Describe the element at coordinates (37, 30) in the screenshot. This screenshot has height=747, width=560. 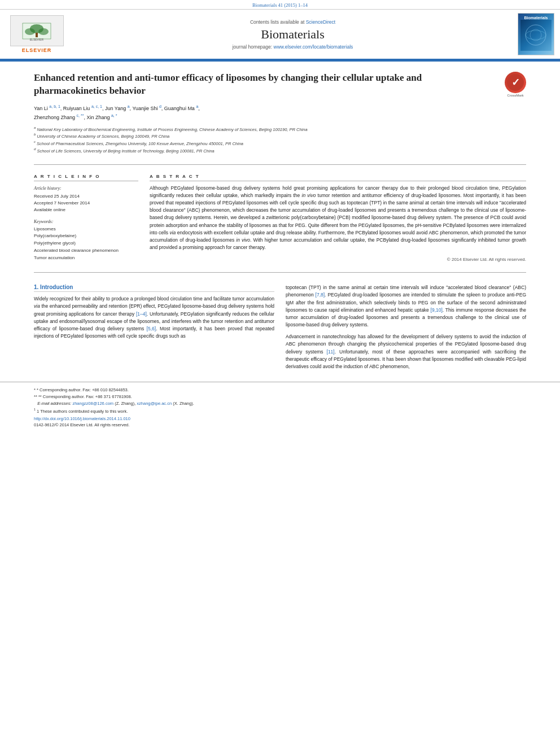
I see `elsevier-logo-image: ELSEVIER` at that location.